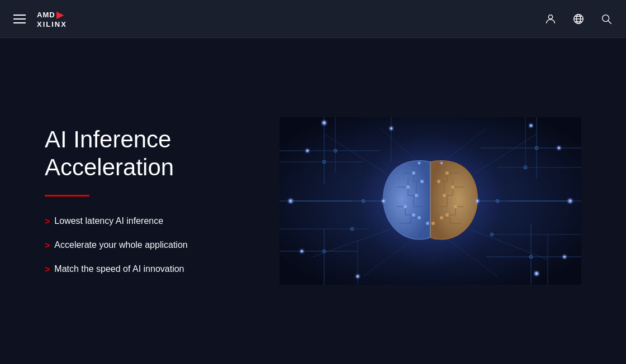 The height and width of the screenshot is (364, 626). Describe the element at coordinates (116, 221) in the screenshot. I see `bullet-item-1: > Lowest latency AI inference` at that location.